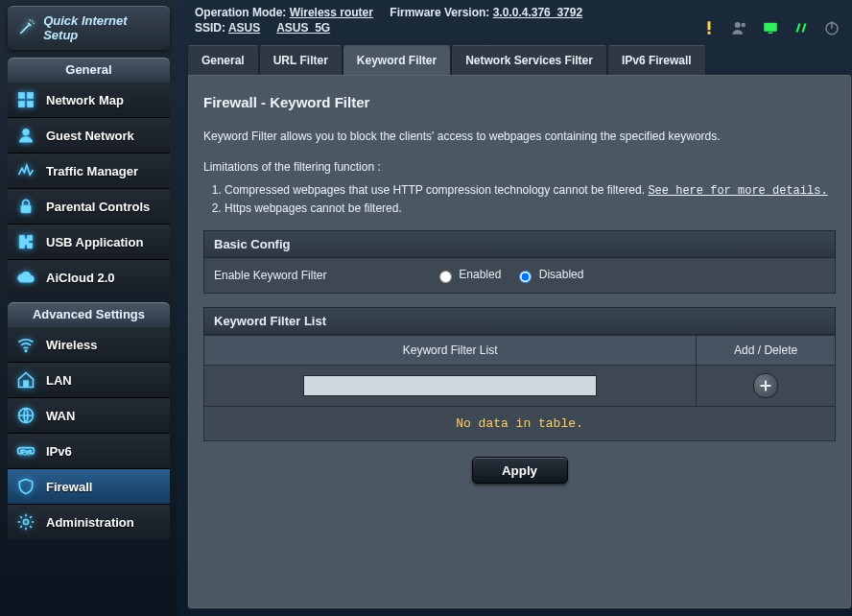  What do you see at coordinates (88, 171) in the screenshot?
I see `sidebar-item-traffic-manager: Traffic Manager` at bounding box center [88, 171].